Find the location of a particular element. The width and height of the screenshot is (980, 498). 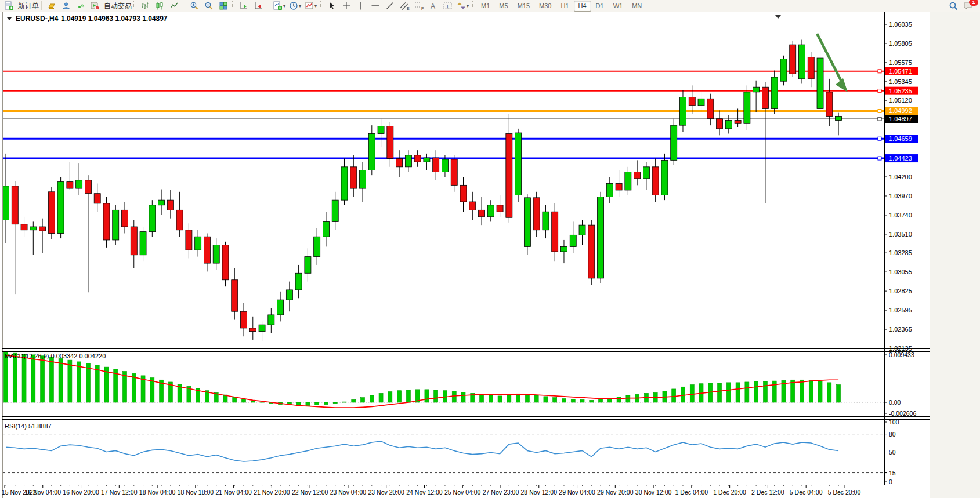

price-tick-label: 1.06035 is located at coordinates (901, 24).